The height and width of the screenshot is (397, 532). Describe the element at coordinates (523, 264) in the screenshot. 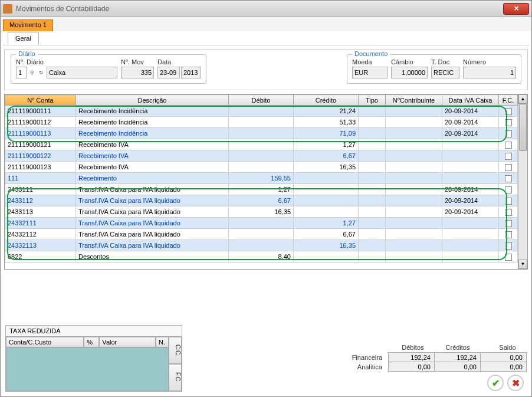

I see `scroll-down-icon: ▼` at that location.